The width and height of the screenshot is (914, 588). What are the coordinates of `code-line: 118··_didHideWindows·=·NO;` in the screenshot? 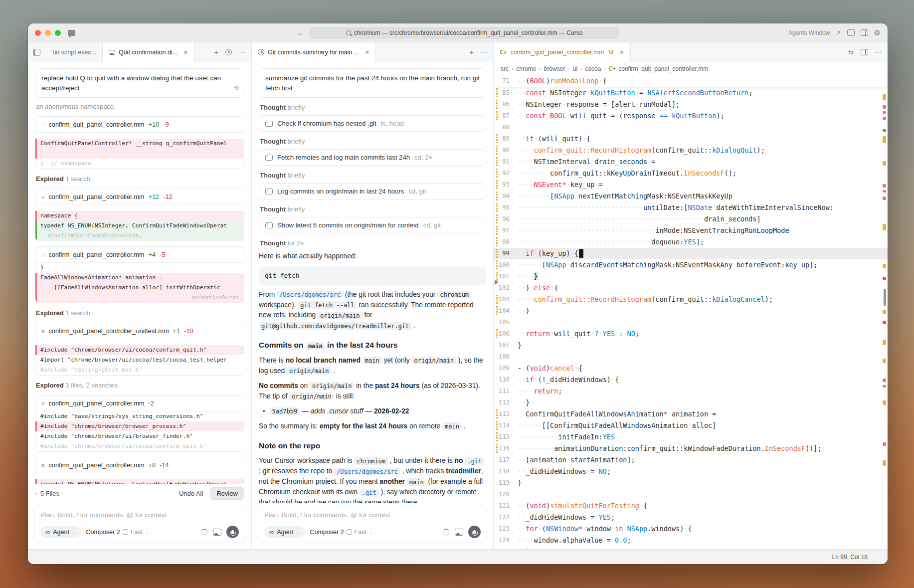 It's located at (691, 472).